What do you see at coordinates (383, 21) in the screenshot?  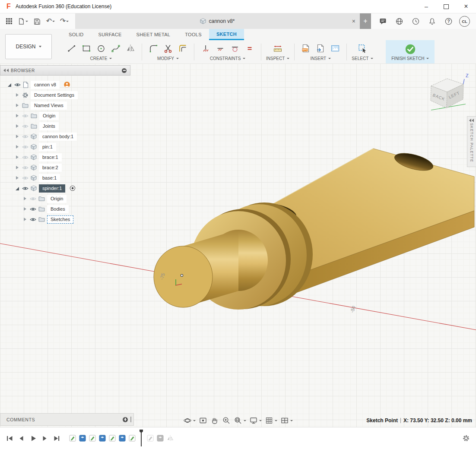 I see `comments-button` at bounding box center [383, 21].